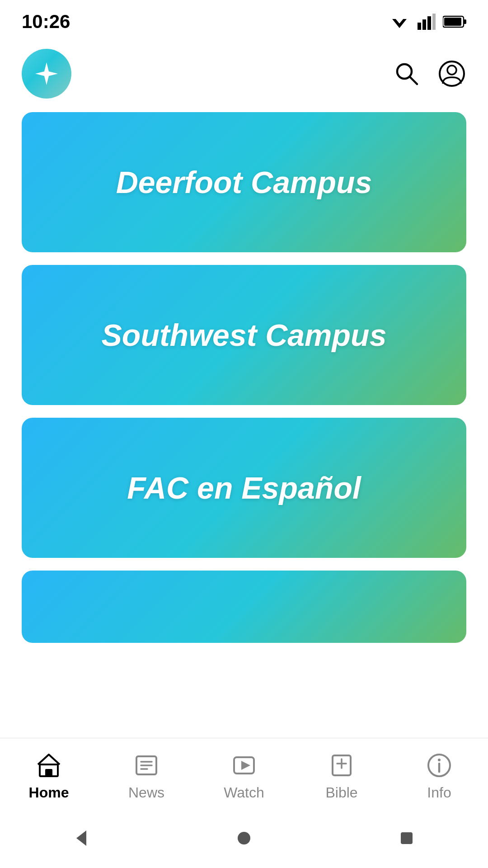  Describe the element at coordinates (455, 22) in the screenshot. I see `battery-icon` at that location.